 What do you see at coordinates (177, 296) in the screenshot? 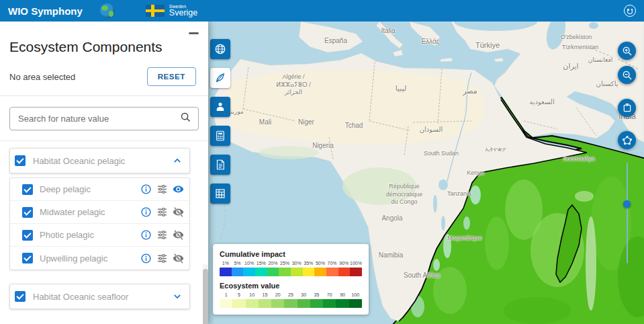
I see `chevron-down-icon` at bounding box center [177, 296].